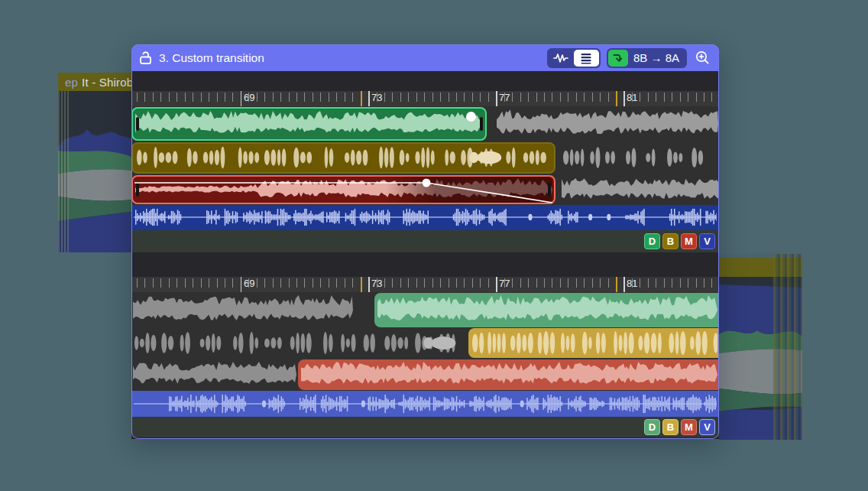  What do you see at coordinates (761, 358) in the screenshot?
I see `background-track-overview-right` at bounding box center [761, 358].